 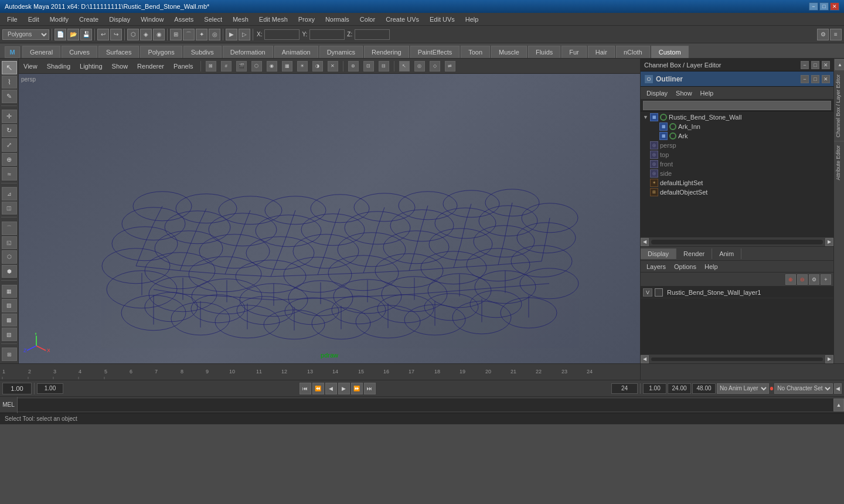 I want to click on cb-minimize: −, so click(x=805, y=65).